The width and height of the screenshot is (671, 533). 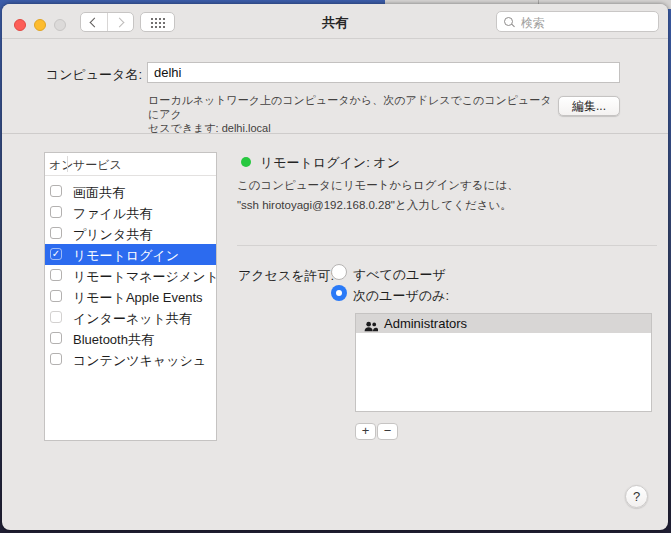 What do you see at coordinates (130, 276) in the screenshot?
I see `services-rows: 画面共有 ファイル共有 プリンタ共有 ✓ リモートログイン リモートマネージメン…` at bounding box center [130, 276].